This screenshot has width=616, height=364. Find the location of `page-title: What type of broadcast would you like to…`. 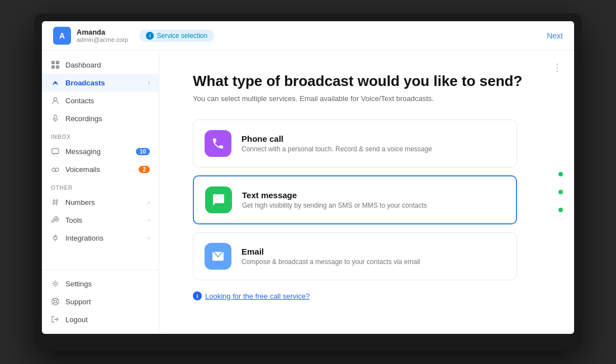

page-title: What type of broadcast would you like to… is located at coordinates (367, 82).